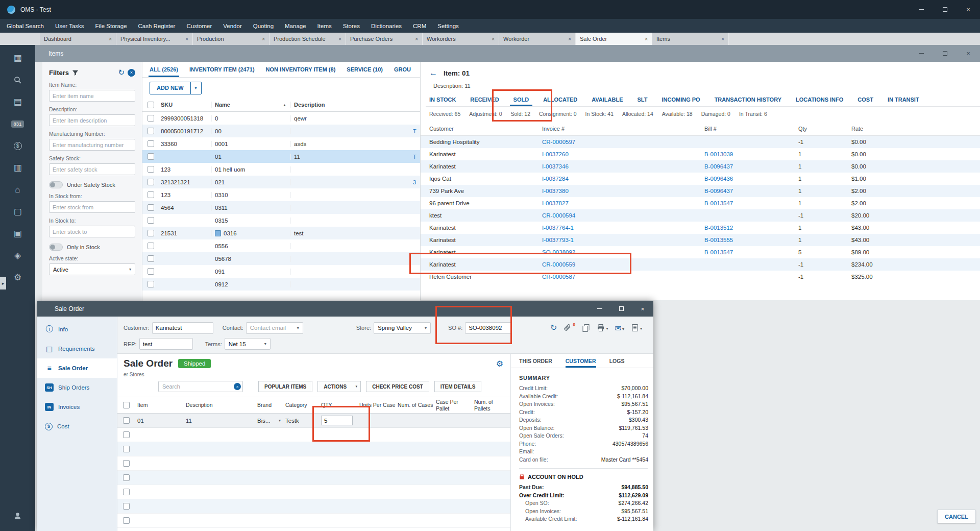 This screenshot has height=531, width=980. I want to click on column-header-rate: Rate, so click(916, 129).